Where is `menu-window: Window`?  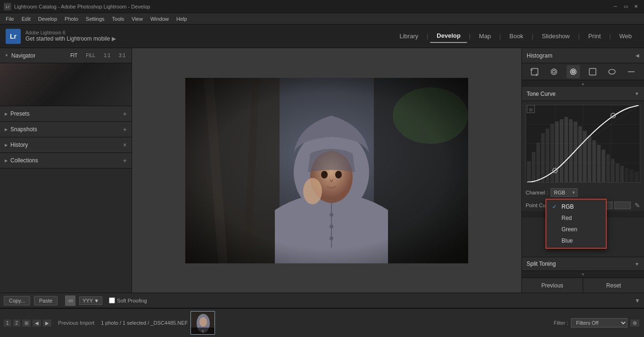 menu-window: Window is located at coordinates (159, 19).